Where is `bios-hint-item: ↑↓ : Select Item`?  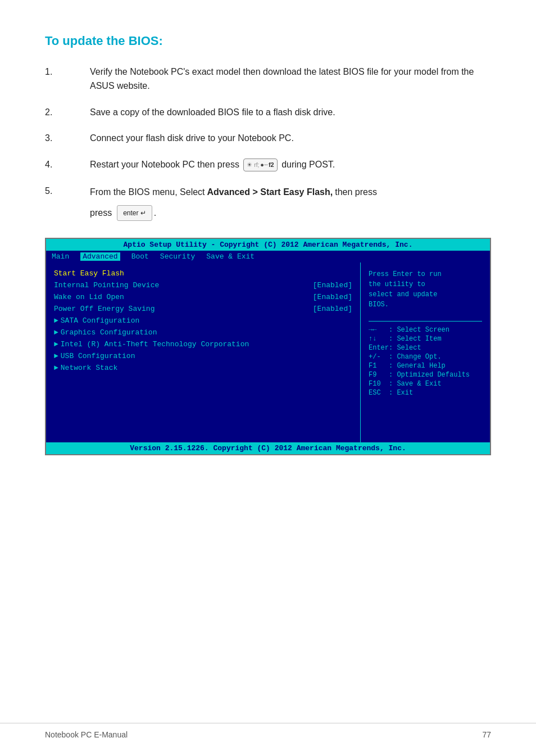 bios-hint-item: ↑↓ : Select Item is located at coordinates (425, 339).